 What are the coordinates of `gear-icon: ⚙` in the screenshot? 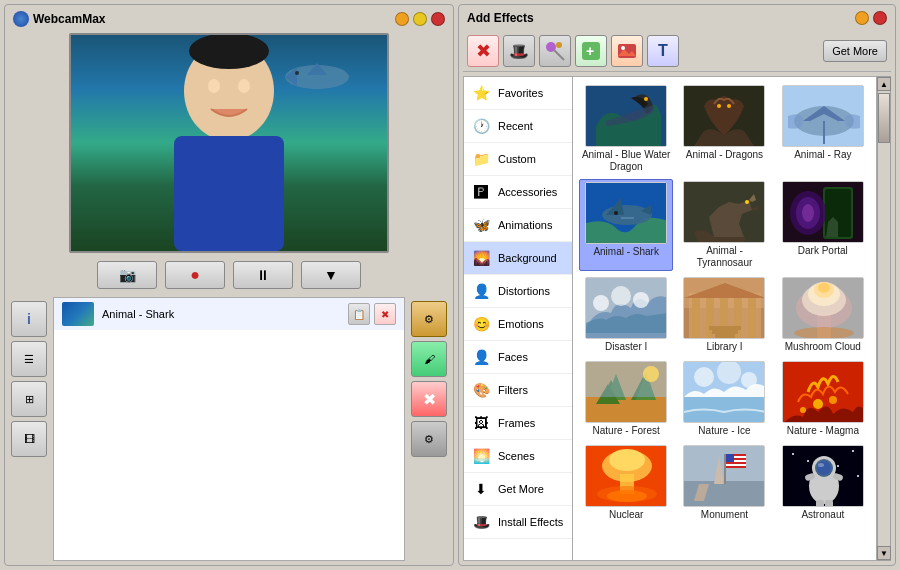 It's located at (429, 440).